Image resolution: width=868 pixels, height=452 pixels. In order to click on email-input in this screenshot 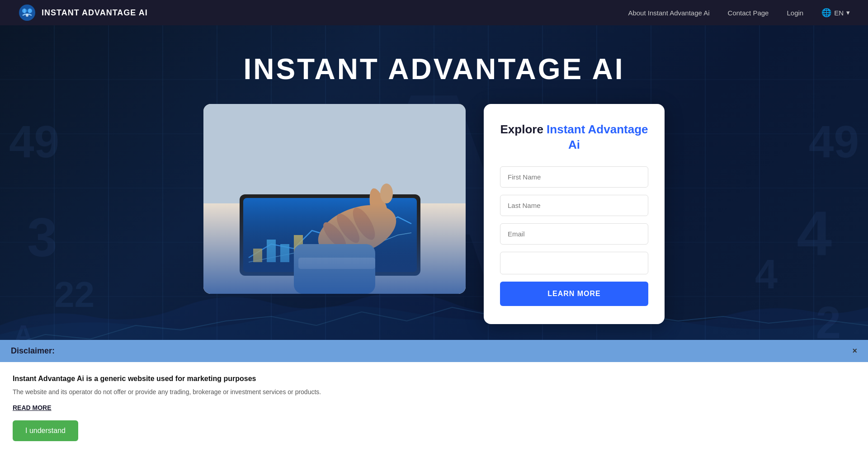, I will do `click(574, 234)`.